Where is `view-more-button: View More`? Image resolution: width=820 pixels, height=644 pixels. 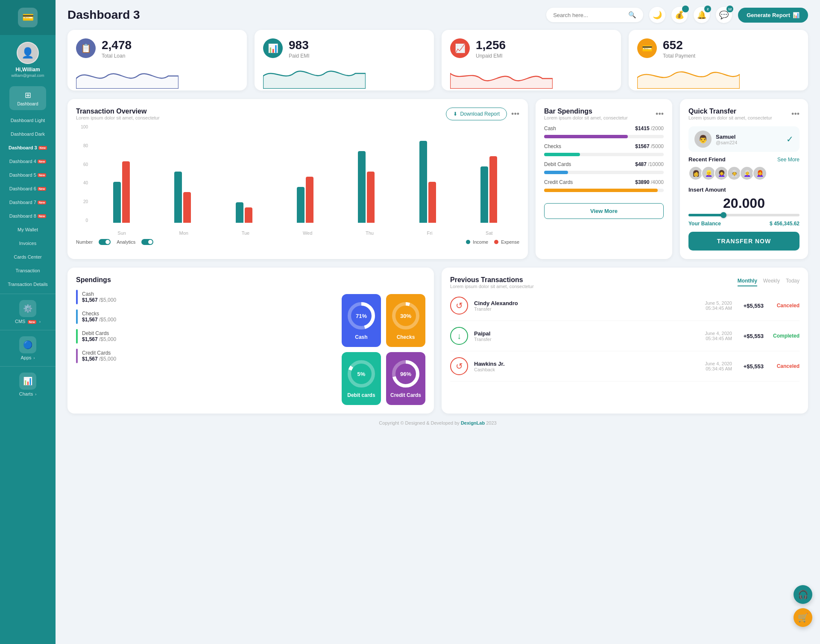 view-more-button: View More is located at coordinates (604, 211).